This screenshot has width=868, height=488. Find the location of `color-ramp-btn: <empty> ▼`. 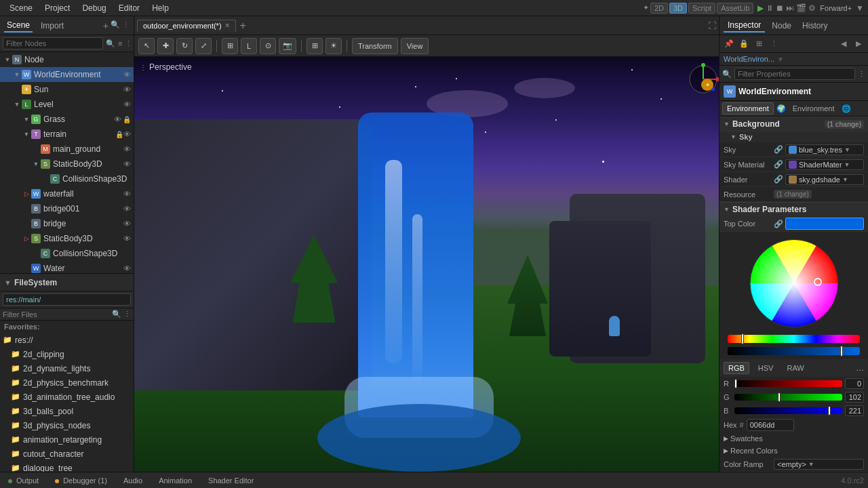

color-ramp-btn: <empty> ▼ is located at coordinates (819, 464).